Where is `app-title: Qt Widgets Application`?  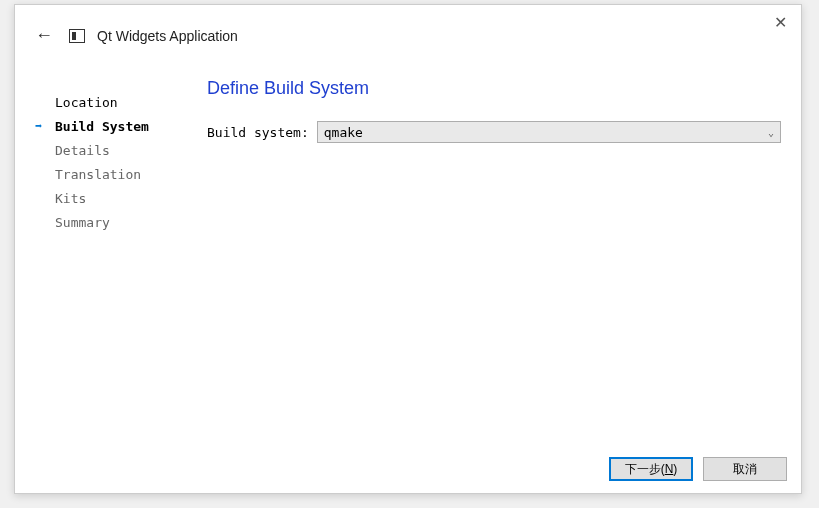
app-title: Qt Widgets Application is located at coordinates (168, 36).